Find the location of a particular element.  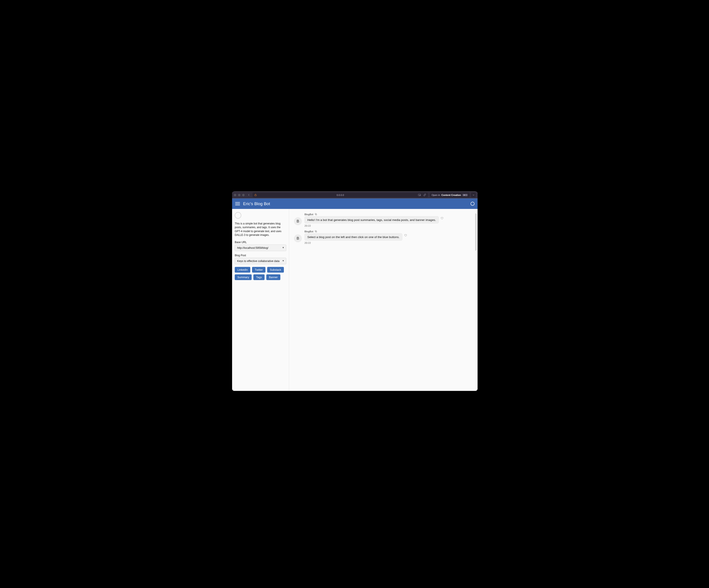

menu-icon is located at coordinates (238, 204).